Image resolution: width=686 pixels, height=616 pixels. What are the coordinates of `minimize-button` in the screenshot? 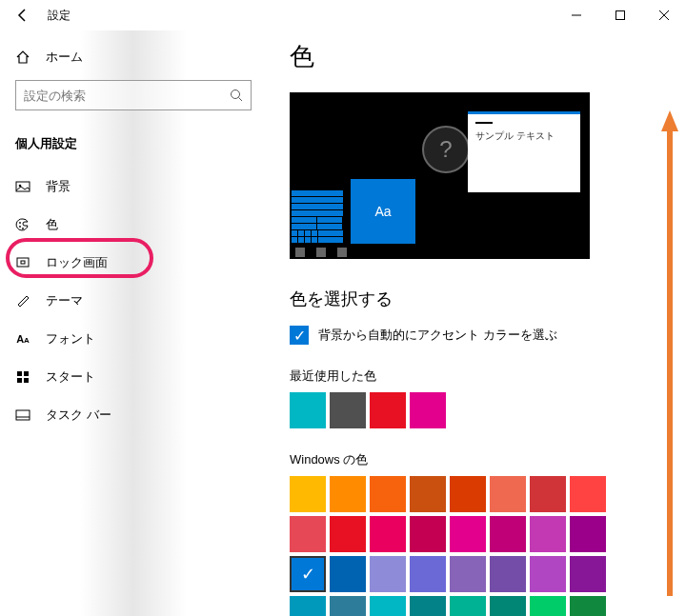 It's located at (576, 15).